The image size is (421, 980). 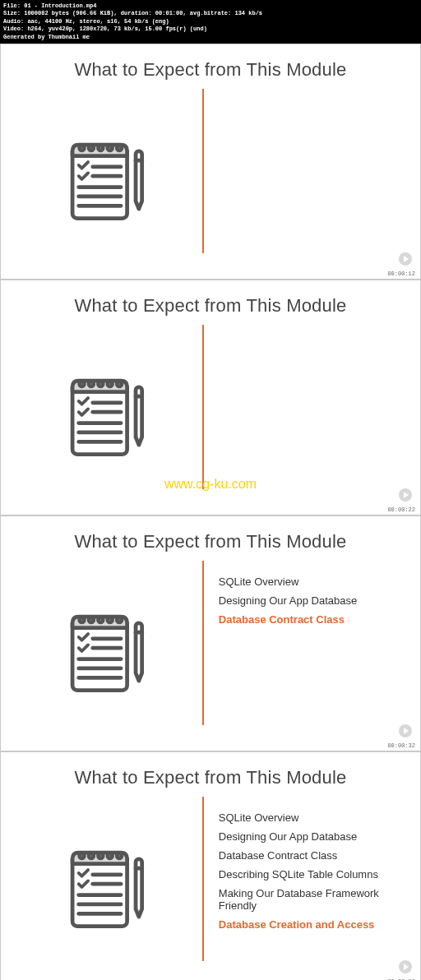 What do you see at coordinates (316, 924) in the screenshot?
I see `topic-item: Database Creation and Access` at bounding box center [316, 924].